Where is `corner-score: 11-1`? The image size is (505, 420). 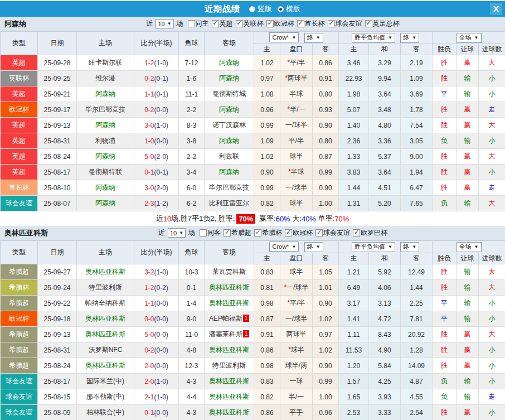
corner-score: 11-1 is located at coordinates (192, 94).